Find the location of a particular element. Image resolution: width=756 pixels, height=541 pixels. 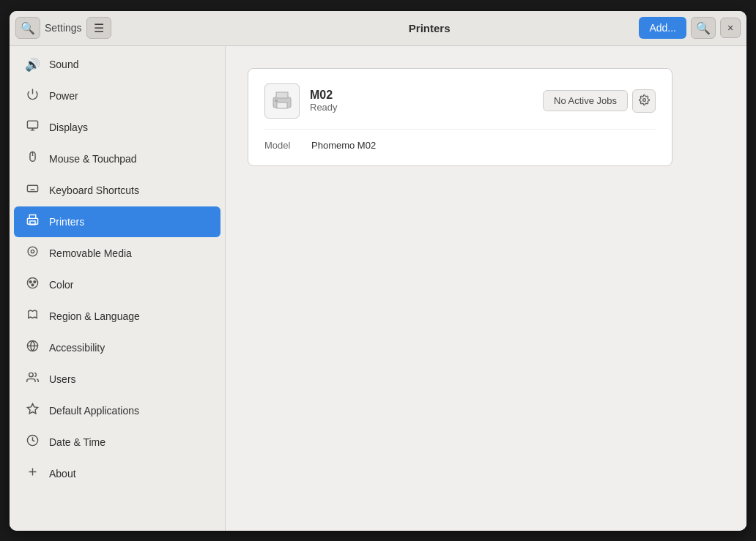

users-icon is located at coordinates (32, 379).